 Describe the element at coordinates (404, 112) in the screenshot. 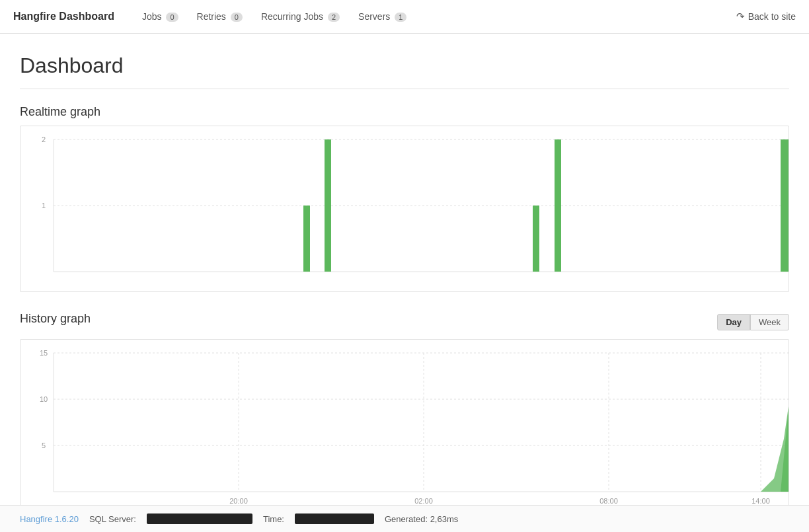

I see `realtime-graph-title: Realtime graph` at that location.